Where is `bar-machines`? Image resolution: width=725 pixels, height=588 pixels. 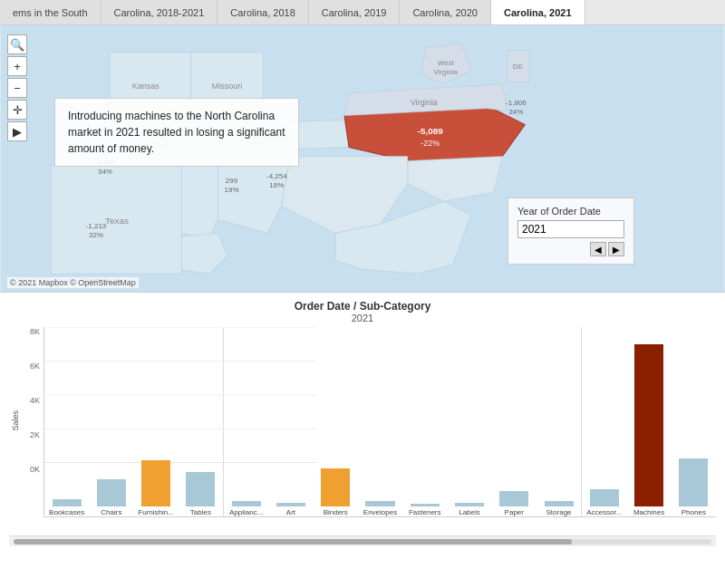 bar-machines is located at coordinates (649, 426).